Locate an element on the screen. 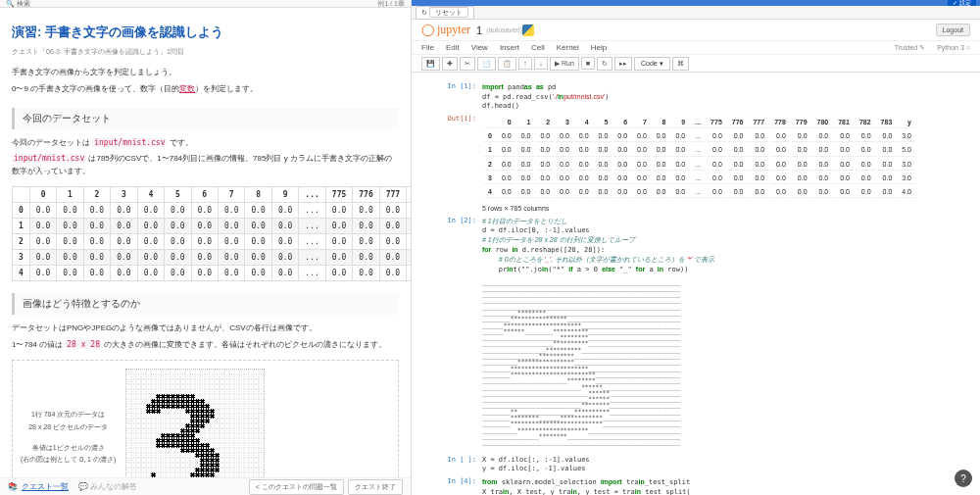 This screenshot has height=495, width=980. move-down-icon: ↓ is located at coordinates (541, 63).